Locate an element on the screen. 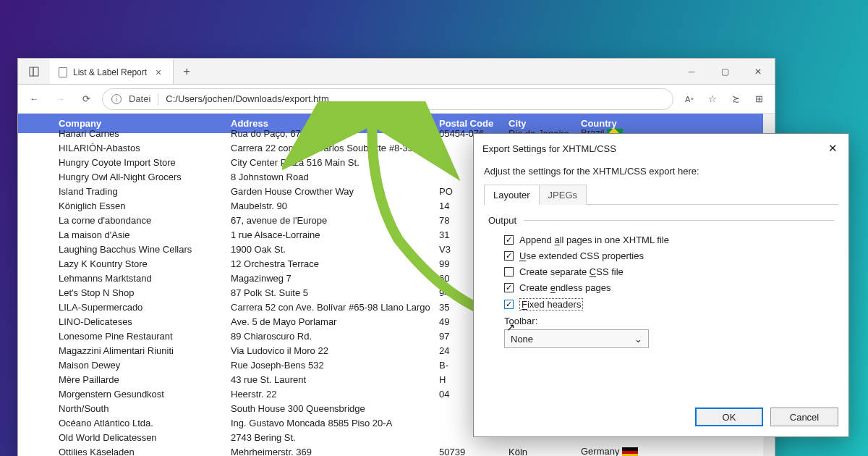  close-window-button: ✕ is located at coordinates (758, 71).